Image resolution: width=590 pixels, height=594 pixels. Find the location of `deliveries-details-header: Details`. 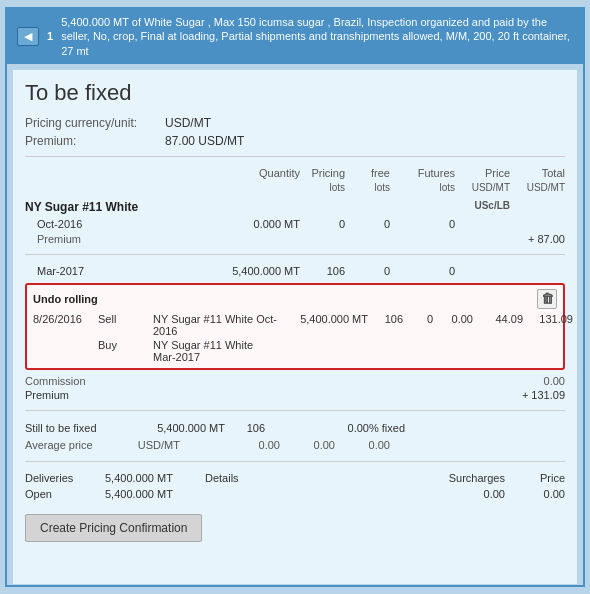

deliveries-details-header: Details is located at coordinates (315, 478).